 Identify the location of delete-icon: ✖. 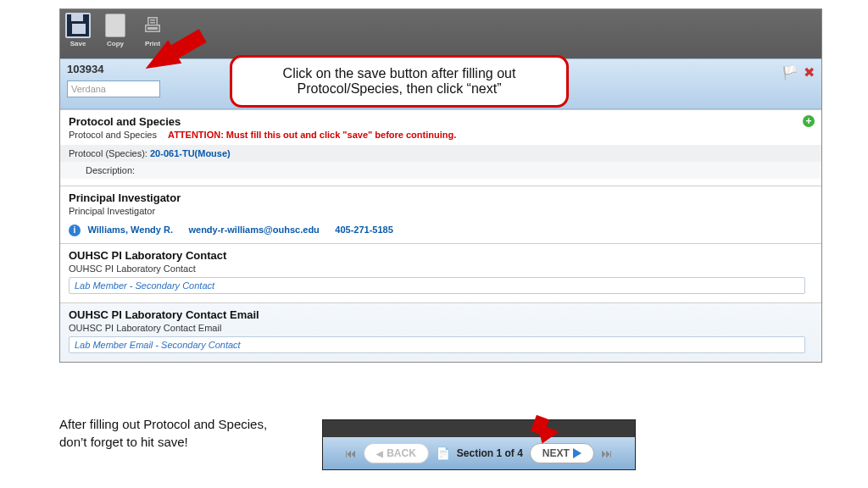
(809, 73).